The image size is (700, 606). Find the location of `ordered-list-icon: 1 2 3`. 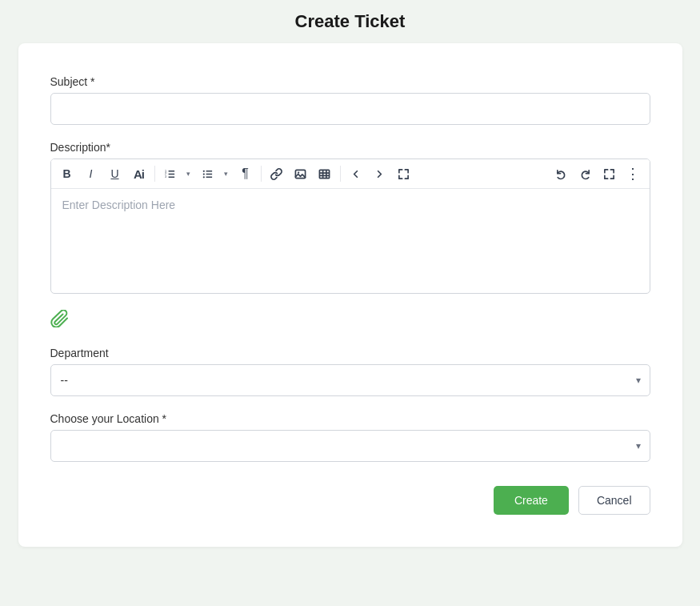

ordered-list-icon: 1 2 3 is located at coordinates (170, 175).